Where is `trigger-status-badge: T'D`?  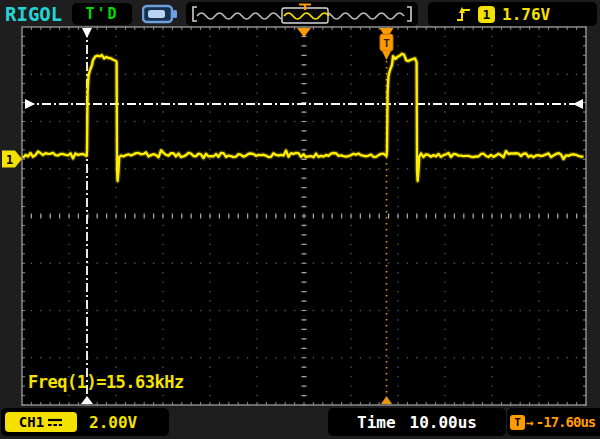
trigger-status-badge: T'D is located at coordinates (102, 14).